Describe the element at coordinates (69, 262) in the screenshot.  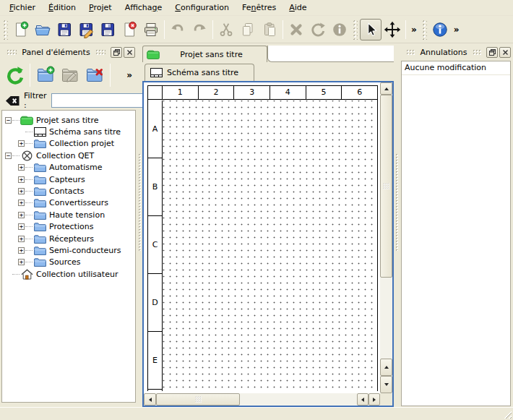
I see `tree-item-sources: +Sources` at that location.